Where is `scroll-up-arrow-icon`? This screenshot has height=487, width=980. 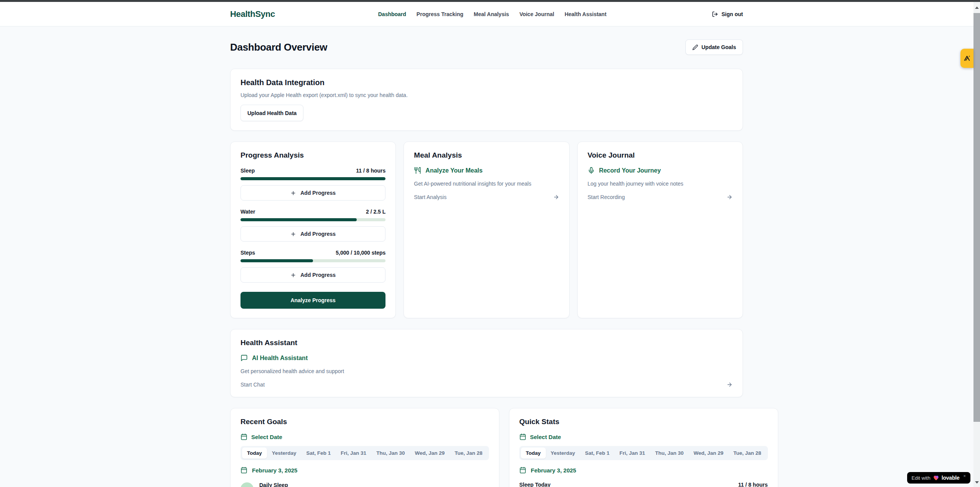
scroll-up-arrow-icon is located at coordinates (977, 8).